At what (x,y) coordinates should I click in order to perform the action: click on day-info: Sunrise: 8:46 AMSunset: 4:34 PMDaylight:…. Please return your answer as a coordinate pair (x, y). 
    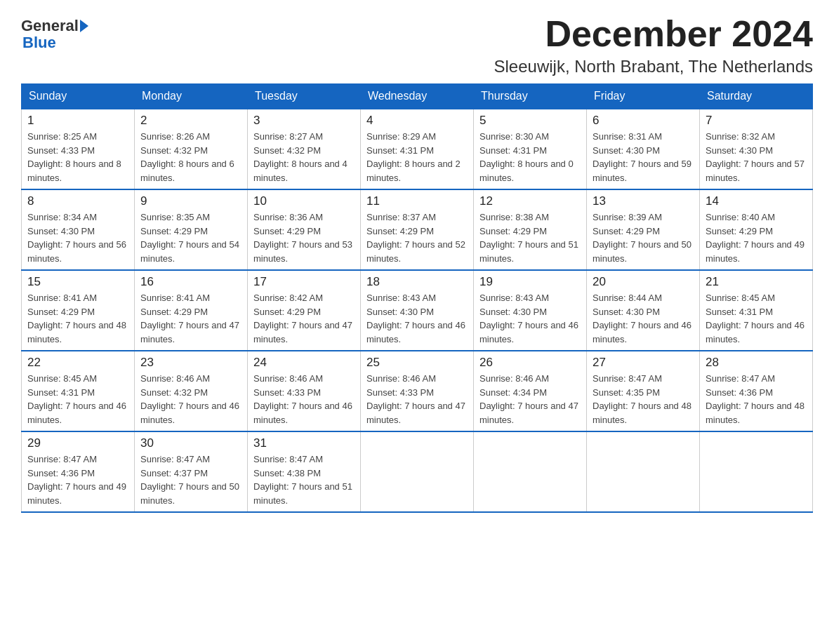
    Looking at the image, I should click on (530, 399).